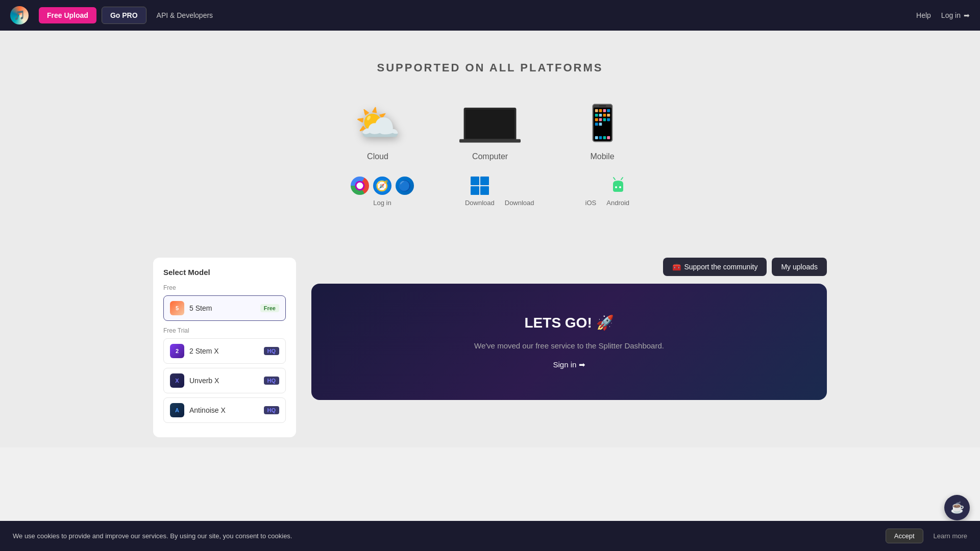  I want to click on ios-download: iOS, so click(591, 201).